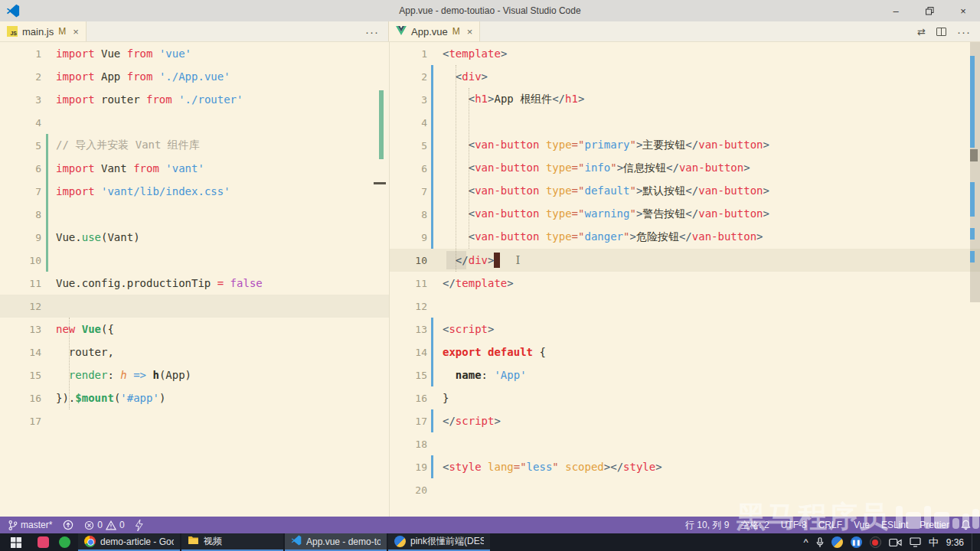  I want to click on git-branch-indicator: master*, so click(30, 525).